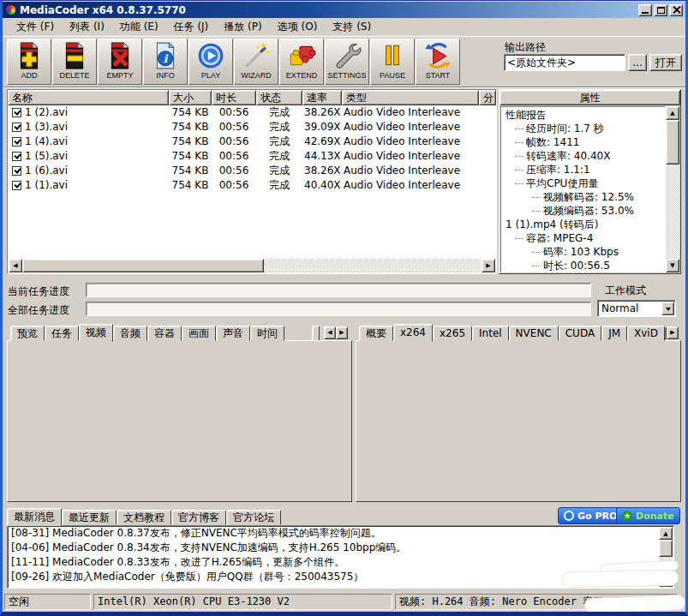 This screenshot has width=688, height=616. Describe the element at coordinates (75, 62) in the screenshot. I see `delete-button: DELETE` at that location.